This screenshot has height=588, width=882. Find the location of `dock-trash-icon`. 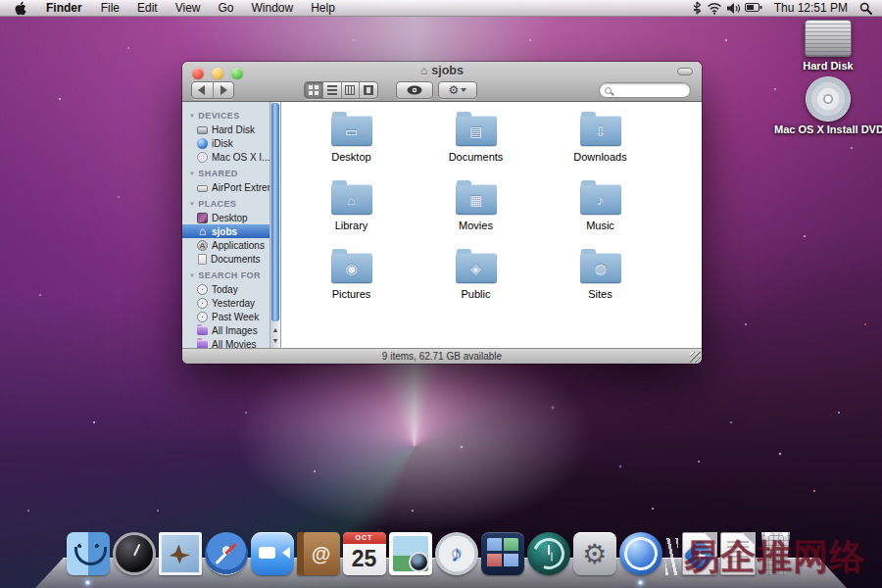

dock-trash-icon is located at coordinates (776, 554).